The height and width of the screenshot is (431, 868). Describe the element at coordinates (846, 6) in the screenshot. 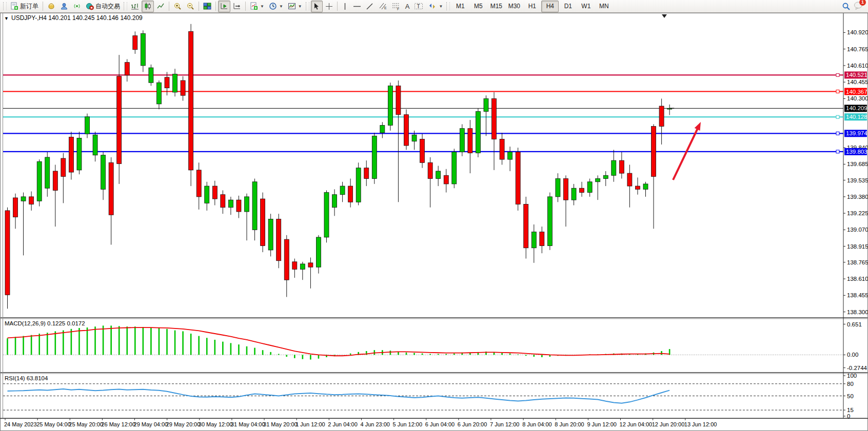

I see `search-icon` at that location.